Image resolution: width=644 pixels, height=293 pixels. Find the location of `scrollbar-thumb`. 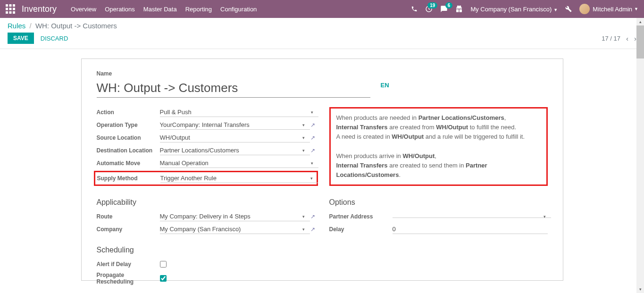

scrollbar-thumb is located at coordinates (640, 42).